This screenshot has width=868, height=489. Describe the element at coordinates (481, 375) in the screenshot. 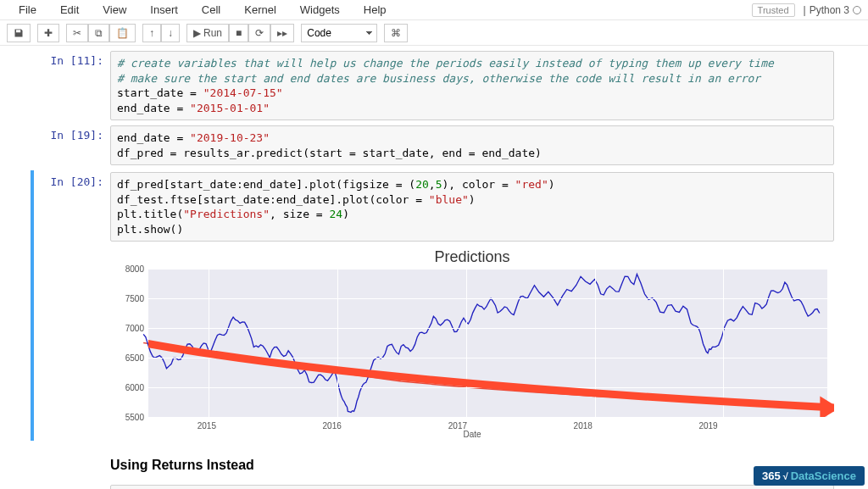

I see `series-red` at that location.